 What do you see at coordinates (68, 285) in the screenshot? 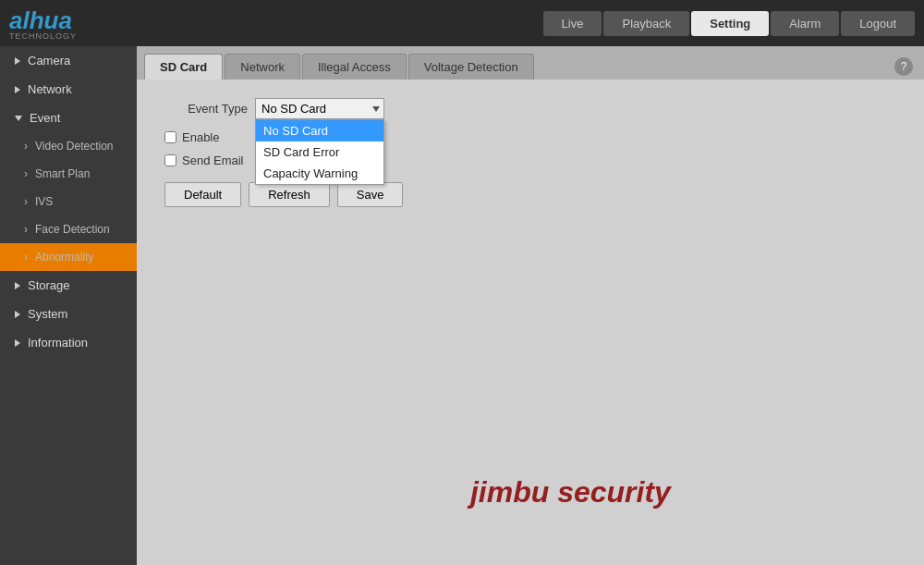
I see `sidebar-item-storage: Storage` at bounding box center [68, 285].